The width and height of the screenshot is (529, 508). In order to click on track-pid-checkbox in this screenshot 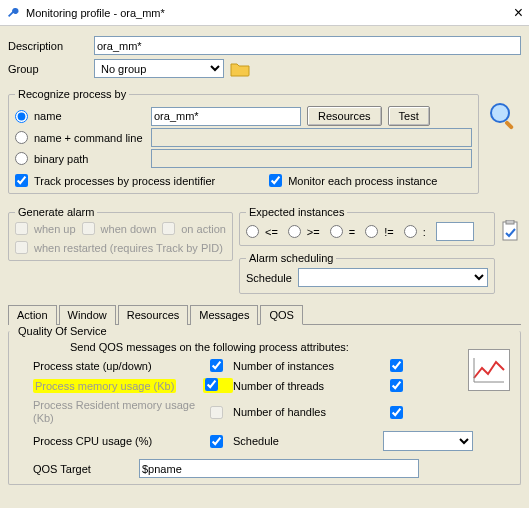, I will do `click(22, 180)`.